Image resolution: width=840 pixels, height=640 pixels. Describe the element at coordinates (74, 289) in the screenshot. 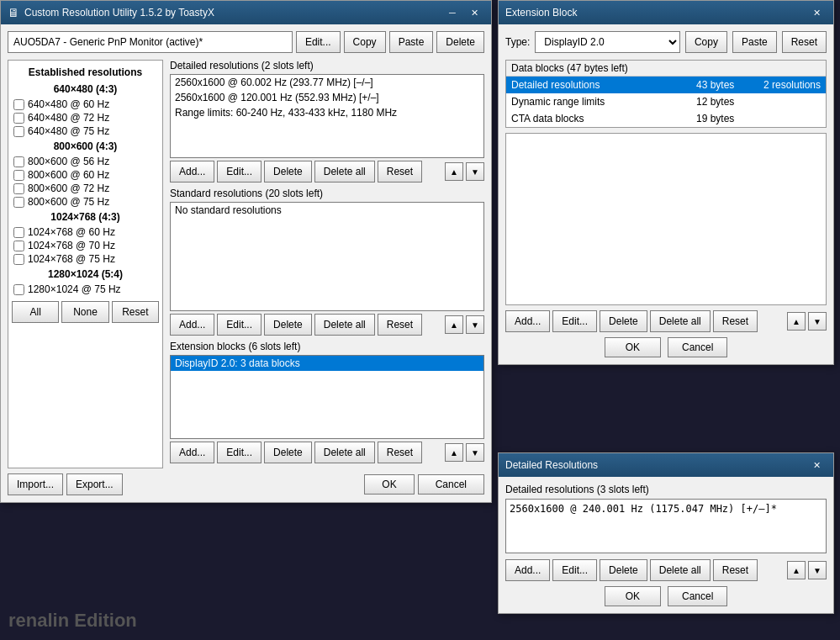

I see `res-label: 1280×1024 @ 75 Hz` at that location.